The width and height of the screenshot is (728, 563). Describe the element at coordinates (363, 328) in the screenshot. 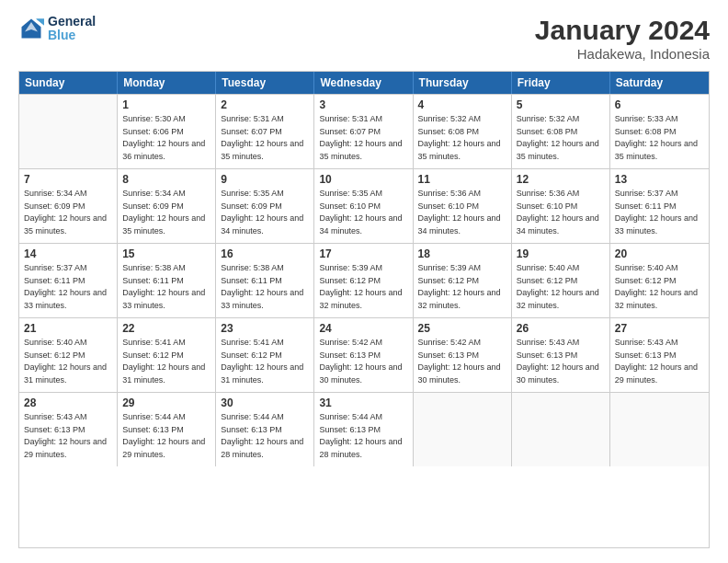

I see `day-number: 24` at that location.